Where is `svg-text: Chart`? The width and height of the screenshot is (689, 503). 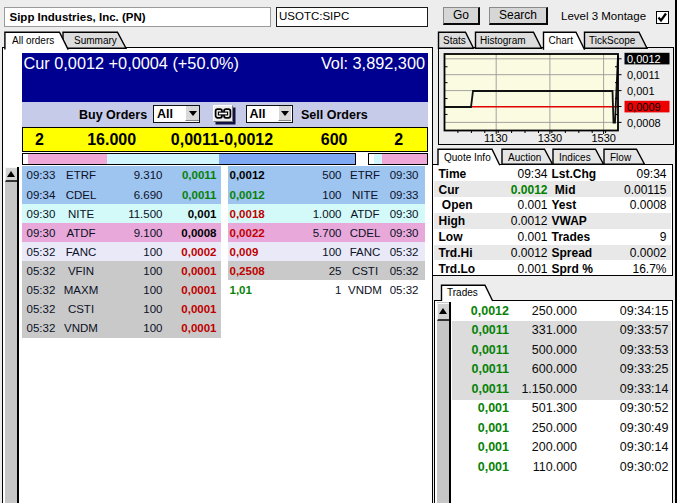 svg-text: Chart is located at coordinates (562, 40).